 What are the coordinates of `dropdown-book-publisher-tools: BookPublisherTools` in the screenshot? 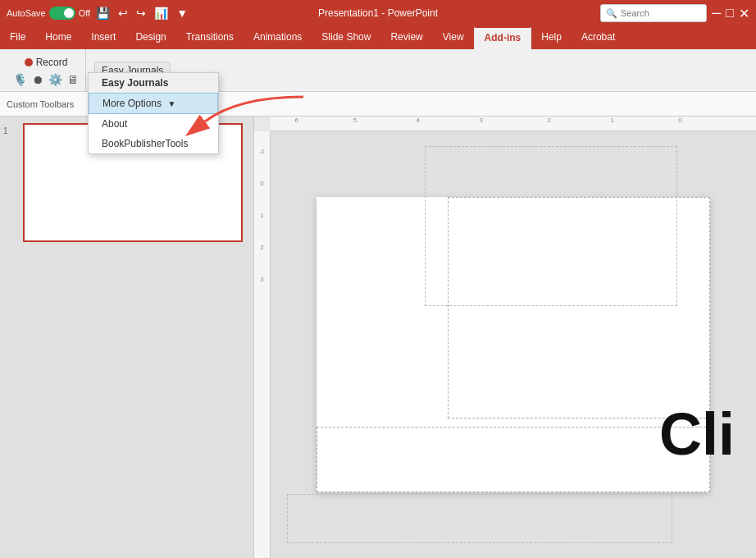 It's located at (153, 144).